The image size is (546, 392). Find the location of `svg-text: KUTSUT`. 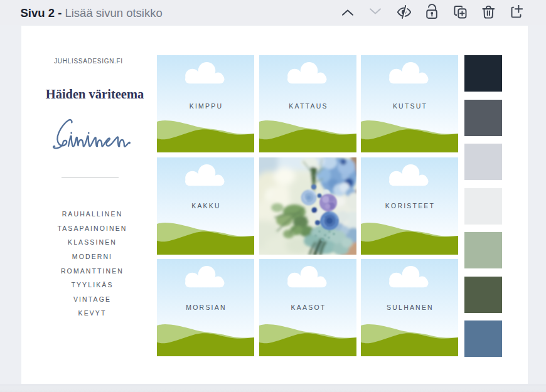

svg-text: KUTSUT is located at coordinates (410, 106).